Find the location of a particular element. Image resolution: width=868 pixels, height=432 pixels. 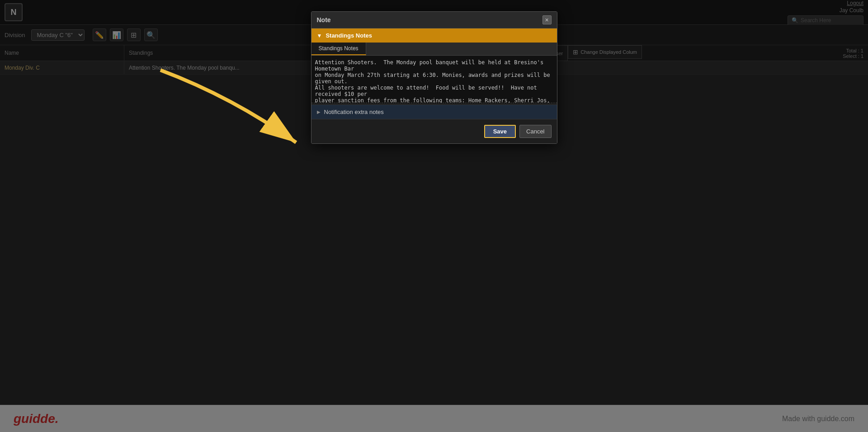

standings-notes-label: Standings Notes is located at coordinates (349, 35).